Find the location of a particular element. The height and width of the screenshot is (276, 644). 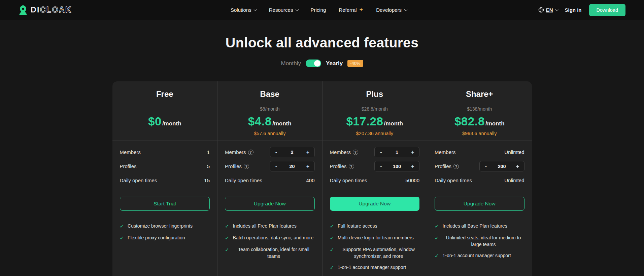

feature-list: ✓Includes all Free Plan features✓Batch o… is located at coordinates (270, 244).